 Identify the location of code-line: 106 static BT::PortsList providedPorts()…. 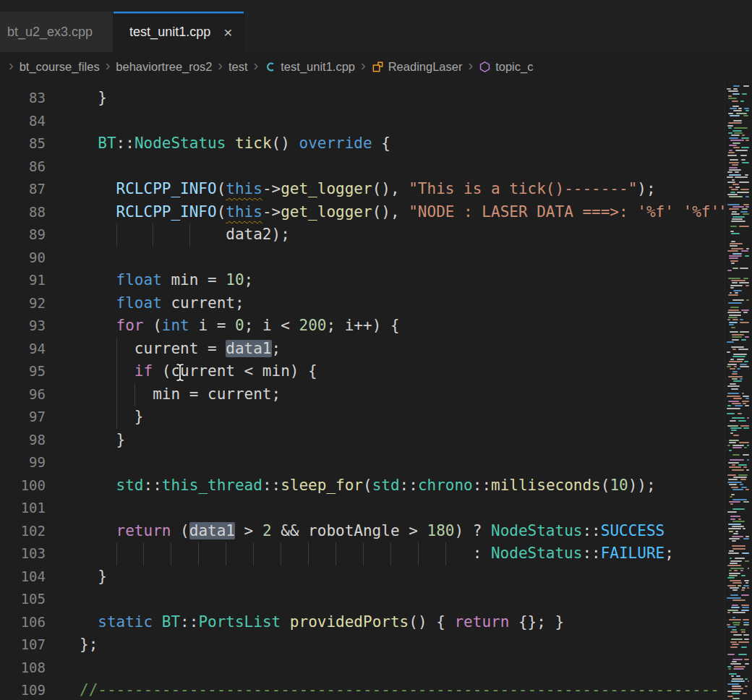
(363, 623).